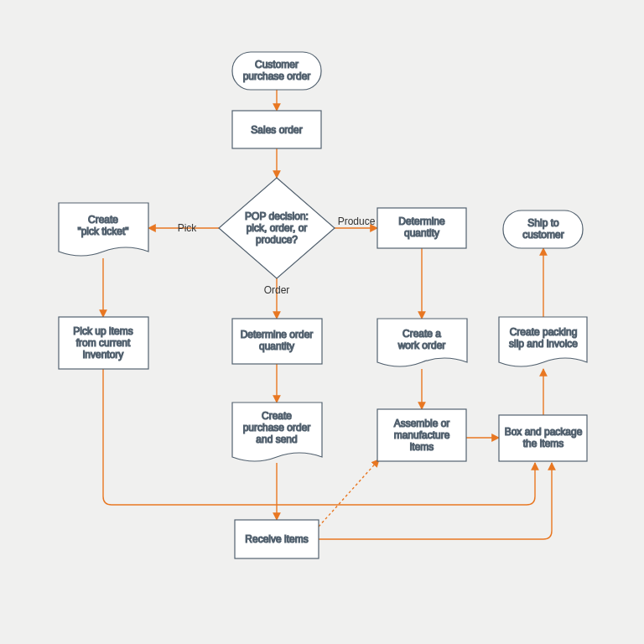 The image size is (644, 644). What do you see at coordinates (349, 493) in the screenshot?
I see `edge-receive-assemble` at bounding box center [349, 493].